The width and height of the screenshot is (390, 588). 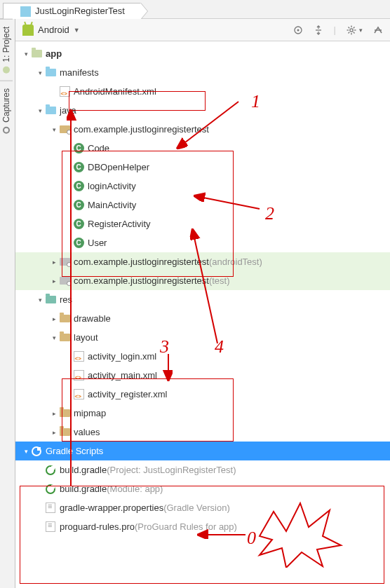 What do you see at coordinates (68, 111) in the screenshot?
I see `java-label: java` at bounding box center [68, 111].